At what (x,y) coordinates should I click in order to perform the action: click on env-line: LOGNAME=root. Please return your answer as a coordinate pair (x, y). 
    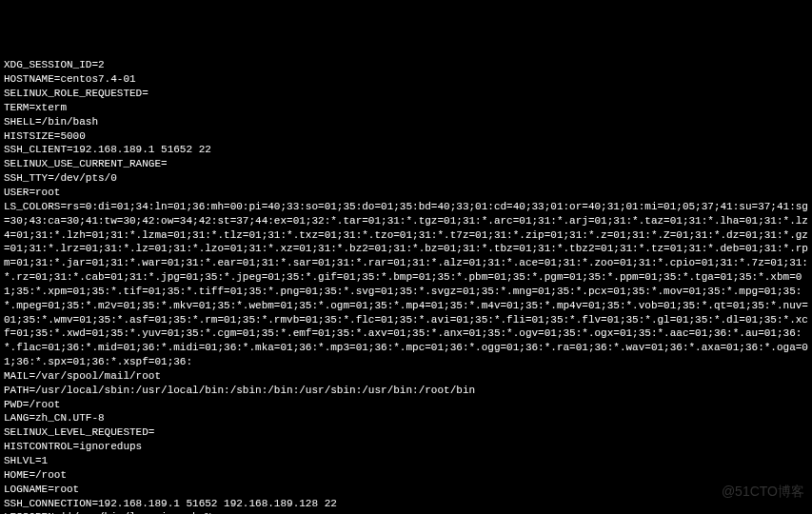
    Looking at the image, I should click on (406, 489).